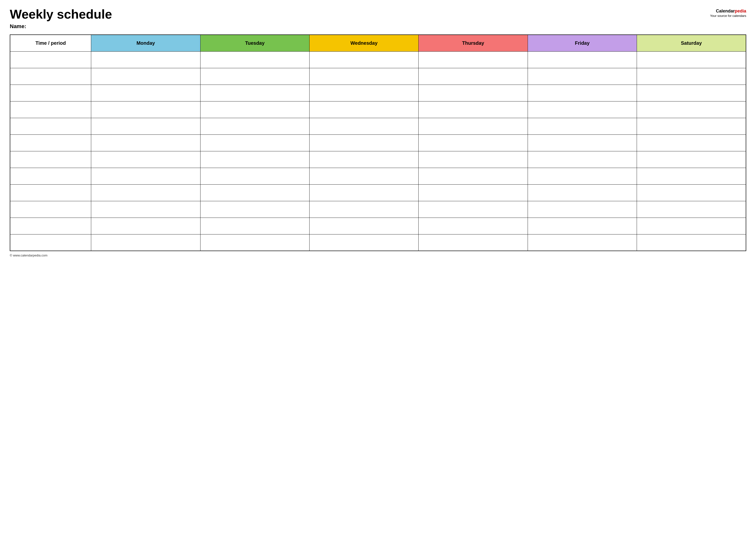 This screenshot has height=554, width=756. I want to click on col-header-time: Time / period, so click(51, 43).